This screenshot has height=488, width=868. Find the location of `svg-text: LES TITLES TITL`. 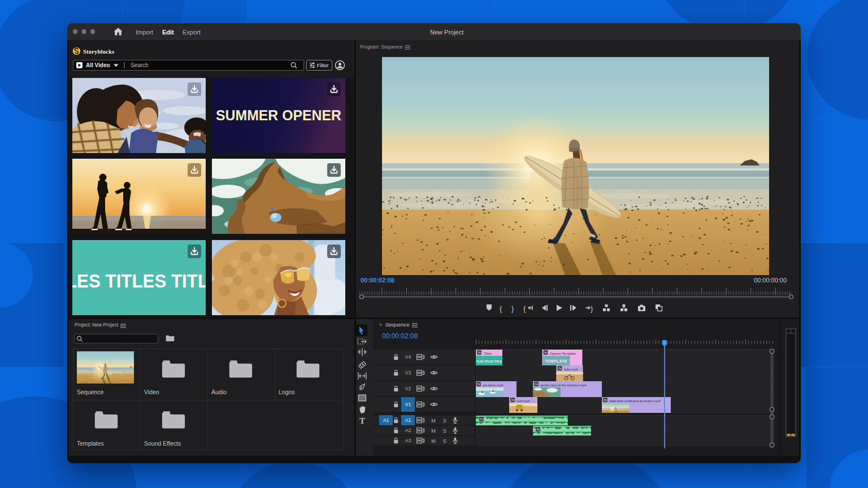

svg-text: LES TITLES TITL is located at coordinates (139, 281).